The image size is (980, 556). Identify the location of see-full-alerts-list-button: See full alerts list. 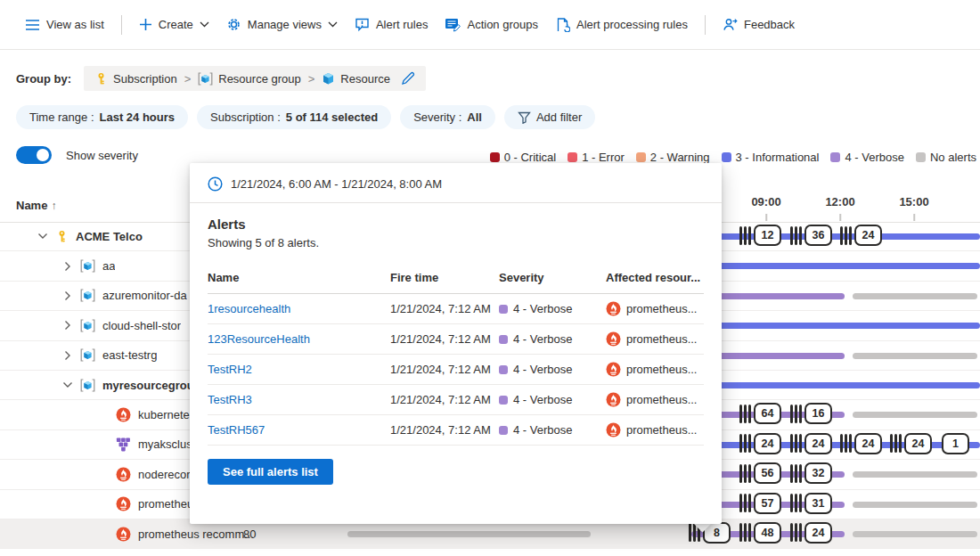
(271, 472).